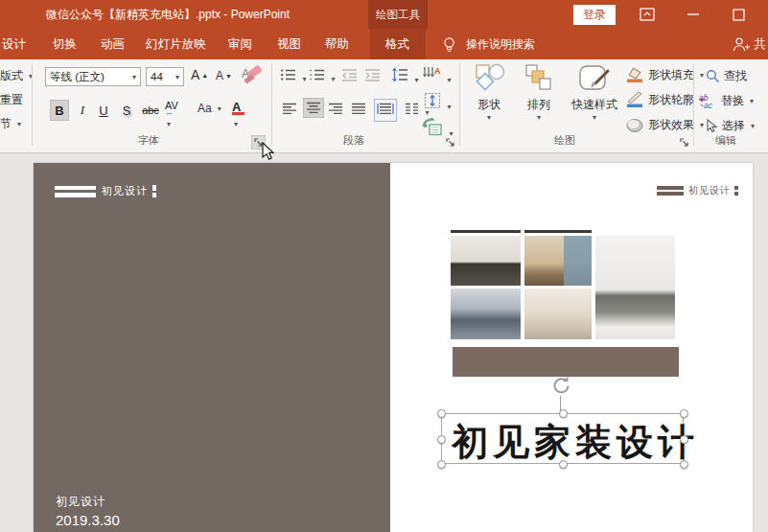 The image size is (768, 532). Describe the element at coordinates (558, 314) in the screenshot. I see `photo-lounge` at that location.